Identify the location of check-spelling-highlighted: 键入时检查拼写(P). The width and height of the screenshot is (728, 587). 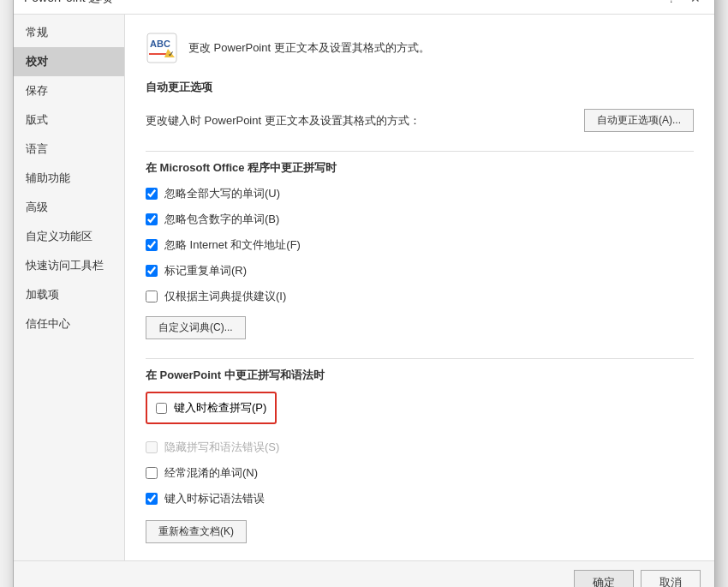
(211, 408).